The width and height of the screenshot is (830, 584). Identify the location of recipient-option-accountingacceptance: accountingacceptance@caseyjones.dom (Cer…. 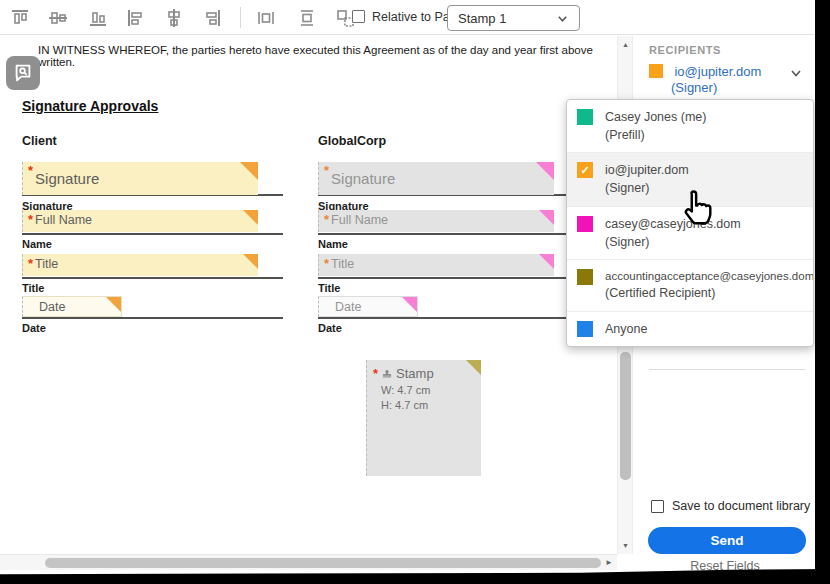
(690, 286).